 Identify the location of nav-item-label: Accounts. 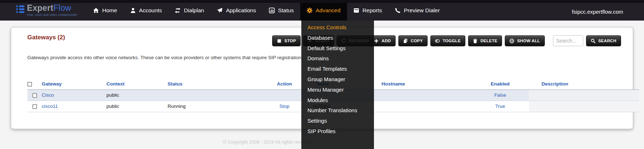
(151, 10).